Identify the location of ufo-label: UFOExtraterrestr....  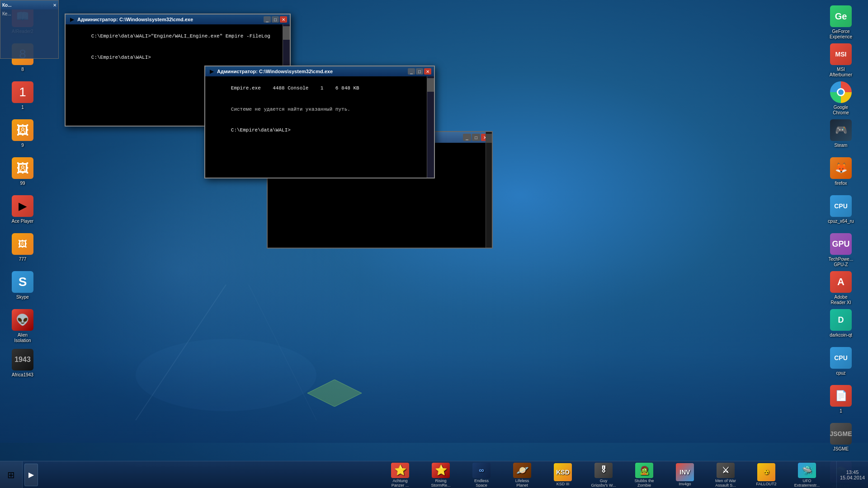
(807, 483).